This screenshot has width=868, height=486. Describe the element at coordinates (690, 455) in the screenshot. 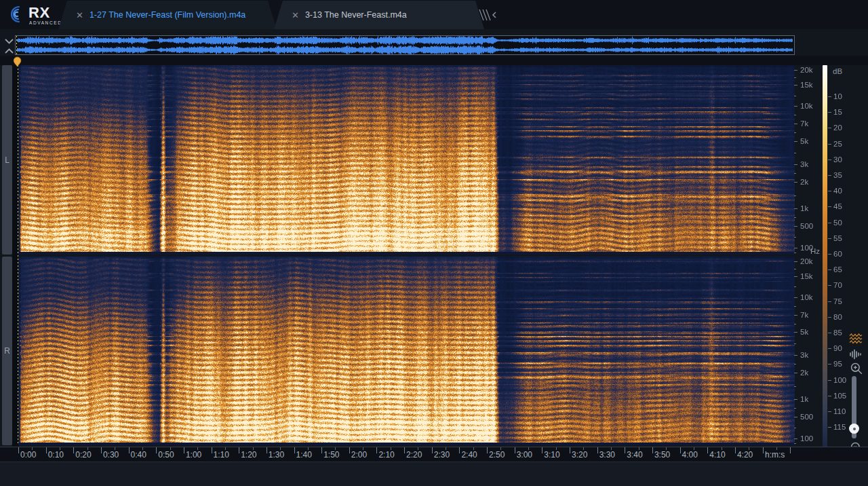

I see `time-tick-label: 4:00` at that location.